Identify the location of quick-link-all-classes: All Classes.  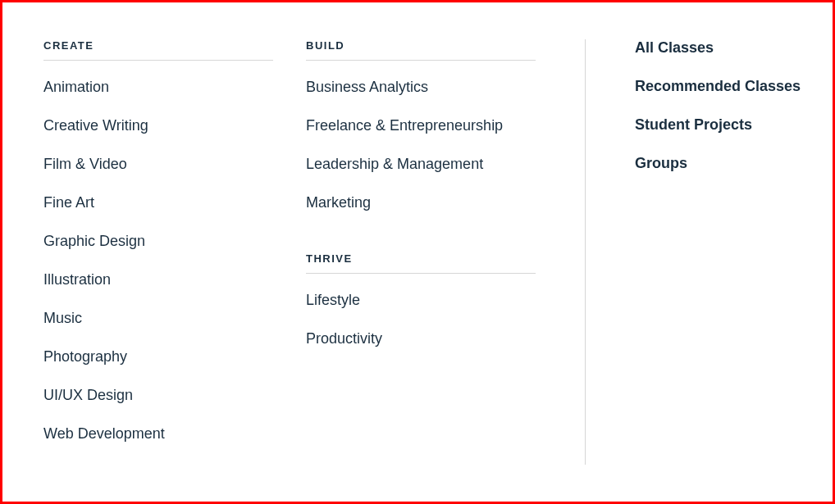
(725, 48).